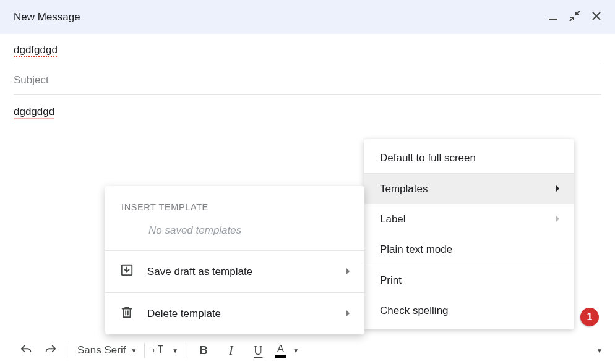 The height and width of the screenshot is (364, 615). I want to click on menu-item-save-draft-template: Save draft as template, so click(235, 272).